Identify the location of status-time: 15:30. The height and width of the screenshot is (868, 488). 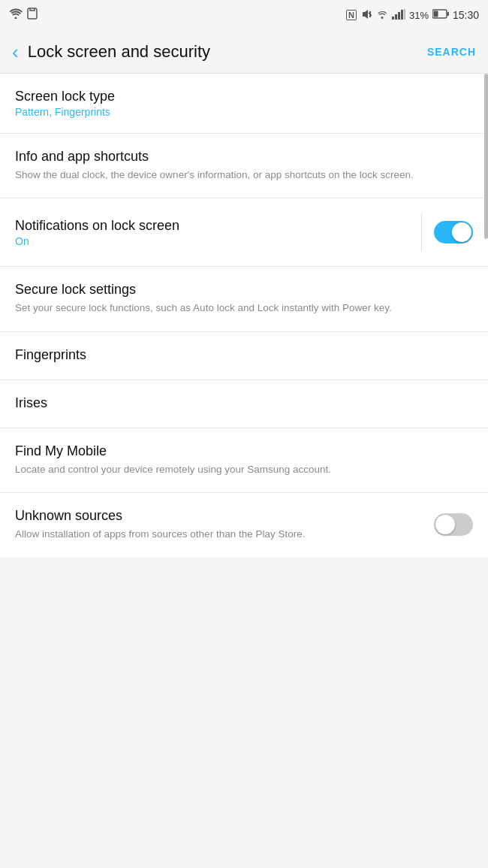
(465, 15).